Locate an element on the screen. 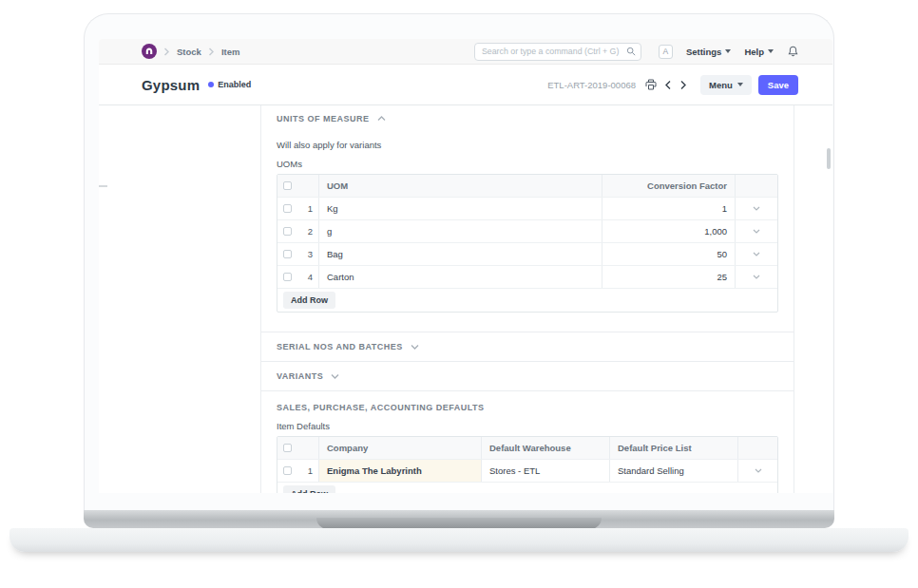  uom-cell: Bag is located at coordinates (461, 255).